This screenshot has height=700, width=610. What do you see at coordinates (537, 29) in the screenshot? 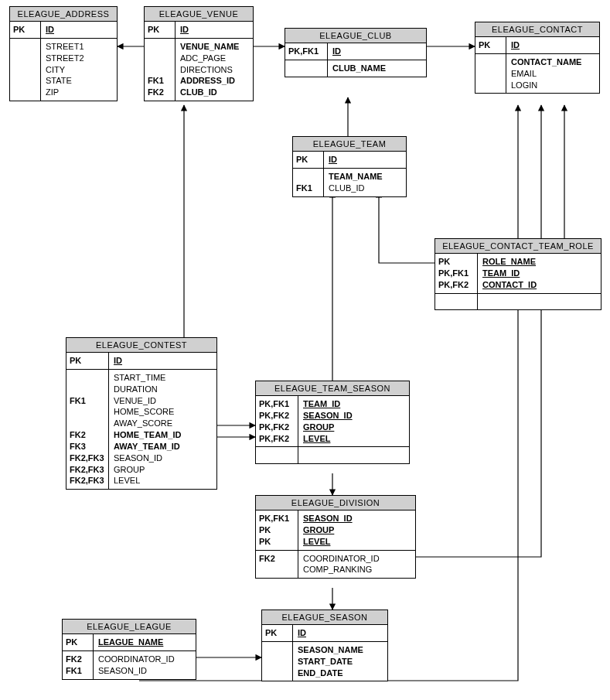
I see `entity-title: ELEAGUE_CONTACT` at bounding box center [537, 29].